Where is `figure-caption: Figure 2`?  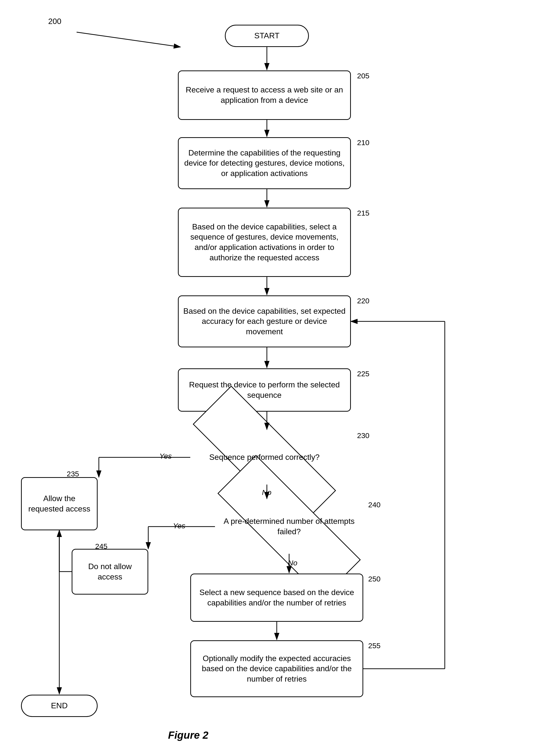
figure-caption: Figure 2 is located at coordinates (188, 735).